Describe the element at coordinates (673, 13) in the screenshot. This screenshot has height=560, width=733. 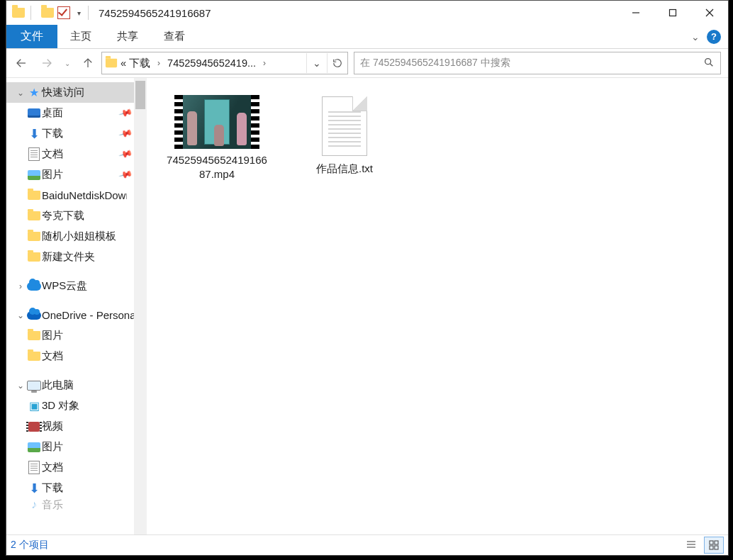
I see `maximize-button` at that location.